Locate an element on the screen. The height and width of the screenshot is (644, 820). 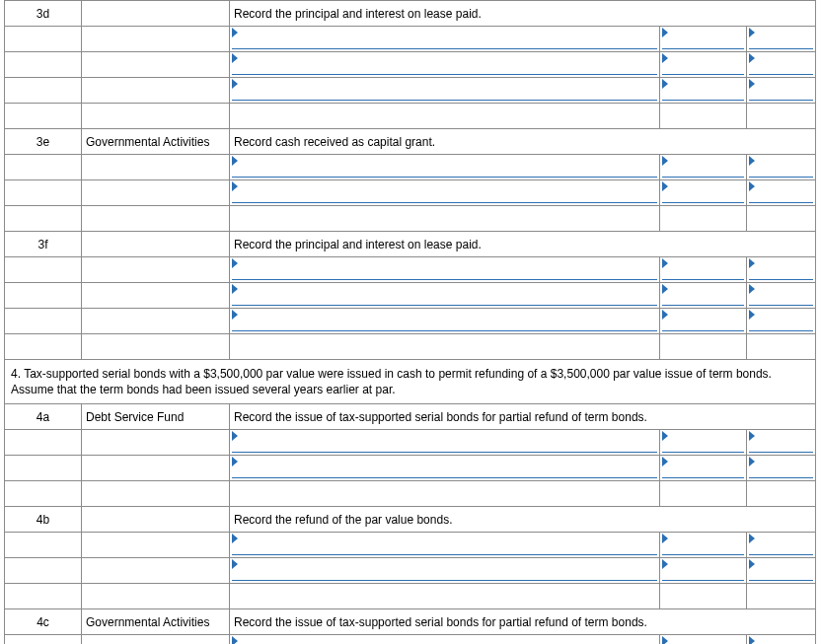
entry-id: 4c is located at coordinates (43, 622).